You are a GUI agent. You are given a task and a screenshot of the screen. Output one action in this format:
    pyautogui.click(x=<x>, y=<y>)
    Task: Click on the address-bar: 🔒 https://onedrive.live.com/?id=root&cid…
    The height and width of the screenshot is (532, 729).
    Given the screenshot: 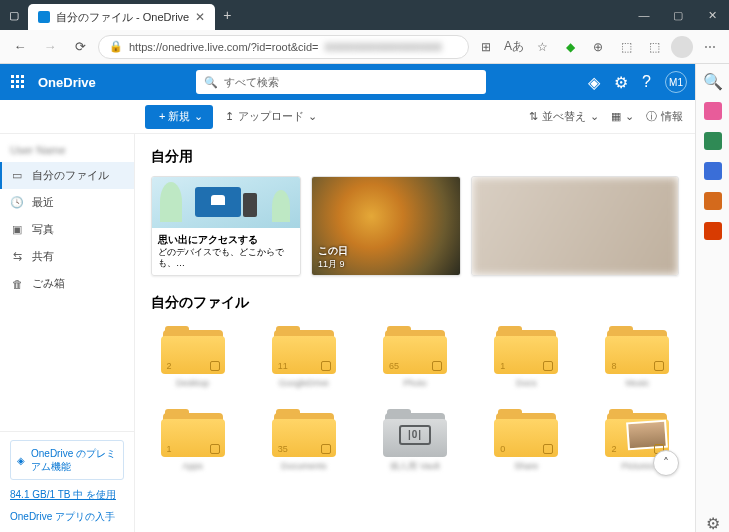 What is the action you would take?
    pyautogui.click(x=284, y=47)
    